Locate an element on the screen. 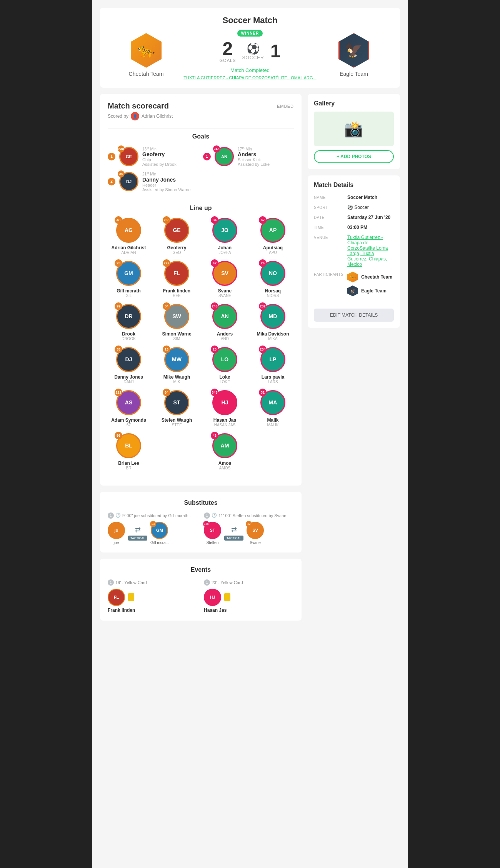  goal-avatar-wrap: GE 238 is located at coordinates (129, 157).